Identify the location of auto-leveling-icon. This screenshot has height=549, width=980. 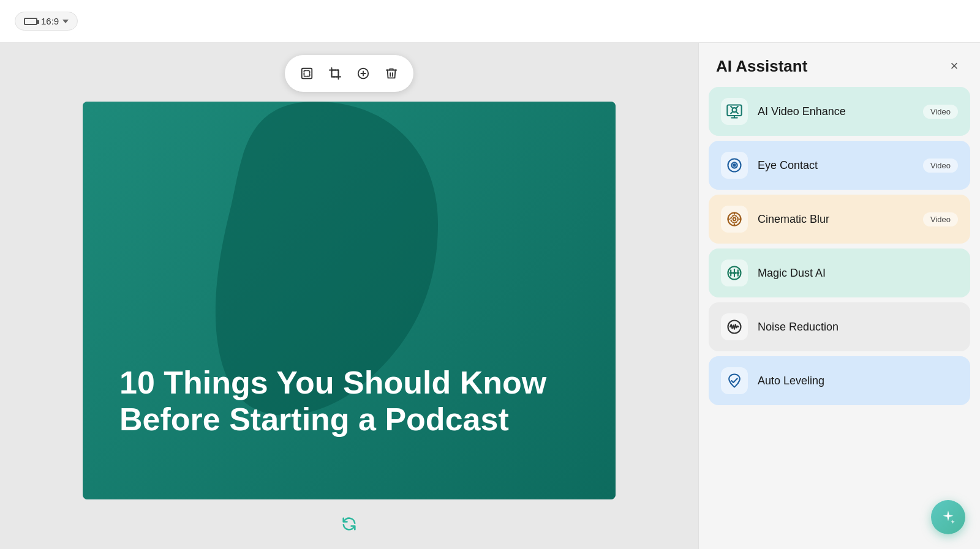
(734, 381).